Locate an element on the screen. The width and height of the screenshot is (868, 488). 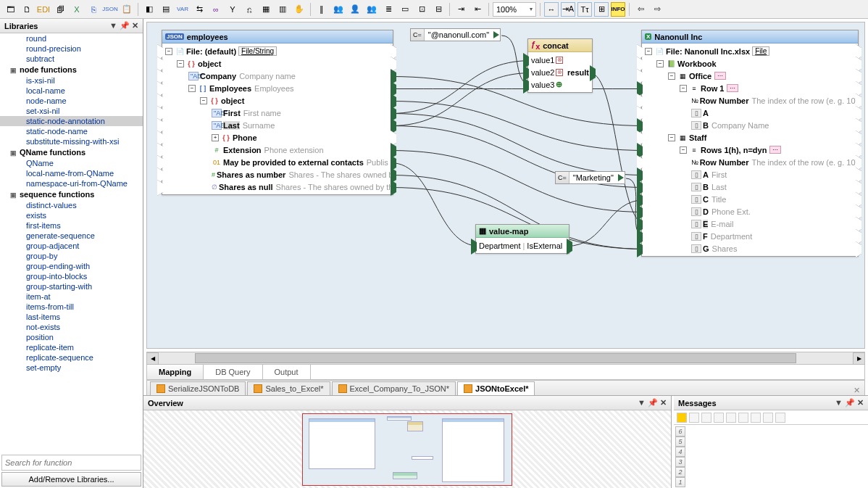
tree-row: +{ }Phone is located at coordinates (277, 138).